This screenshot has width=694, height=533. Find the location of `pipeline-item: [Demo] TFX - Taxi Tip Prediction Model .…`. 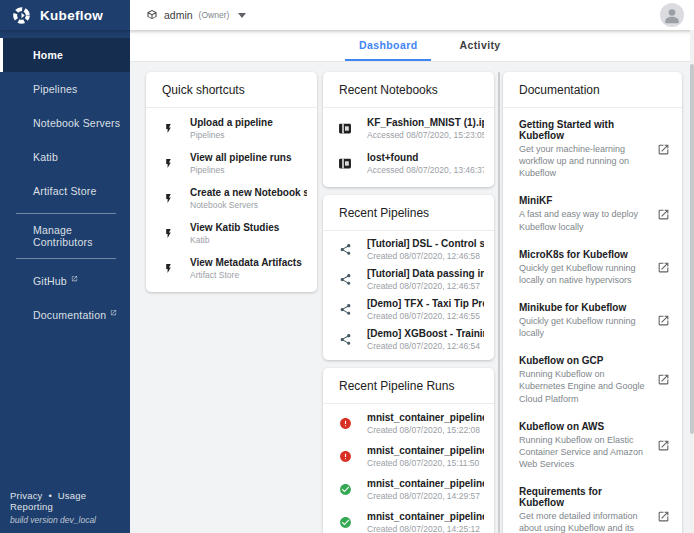

pipeline-item: [Demo] TFX - Taxi Tip Prediction Model .… is located at coordinates (408, 309).